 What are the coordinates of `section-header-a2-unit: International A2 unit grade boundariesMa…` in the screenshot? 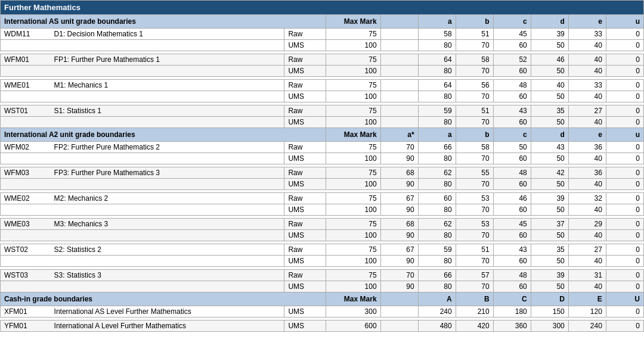 It's located at (322, 135).